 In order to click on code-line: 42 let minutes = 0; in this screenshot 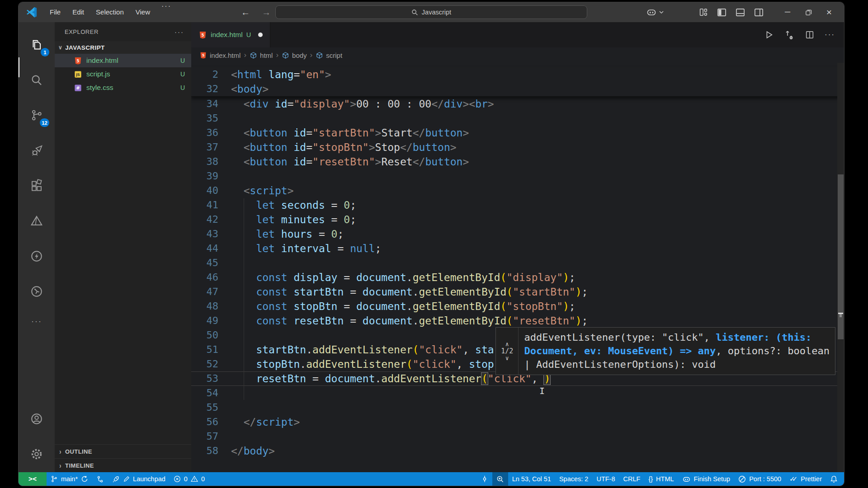, I will do `click(518, 220)`.